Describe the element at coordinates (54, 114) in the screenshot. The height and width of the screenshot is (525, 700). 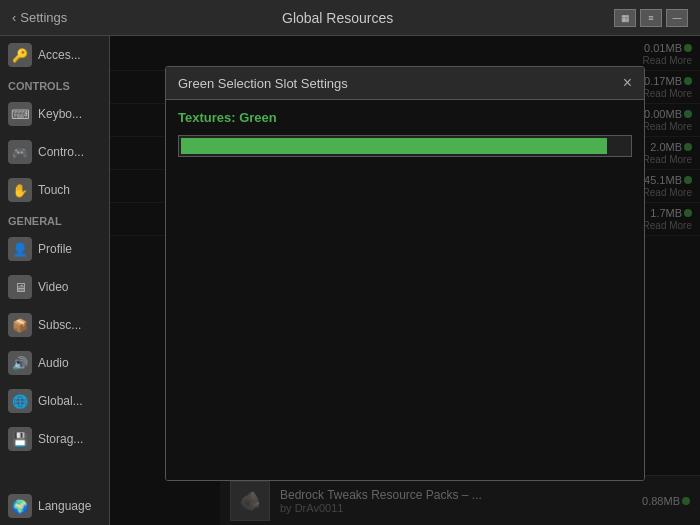
I see `sidebar-item-keyboard: ⌨ Keybo...` at that location.